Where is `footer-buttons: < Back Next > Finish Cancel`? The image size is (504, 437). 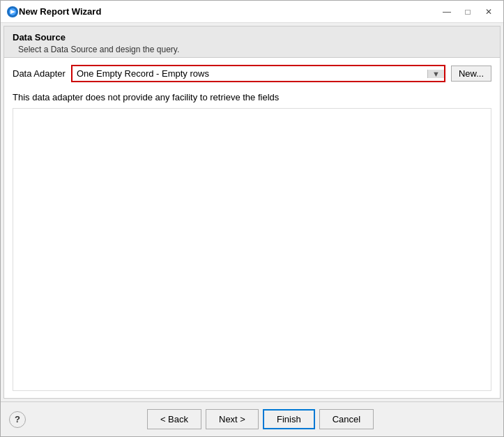 footer-buttons: < Back Next > Finish Cancel is located at coordinates (261, 420).